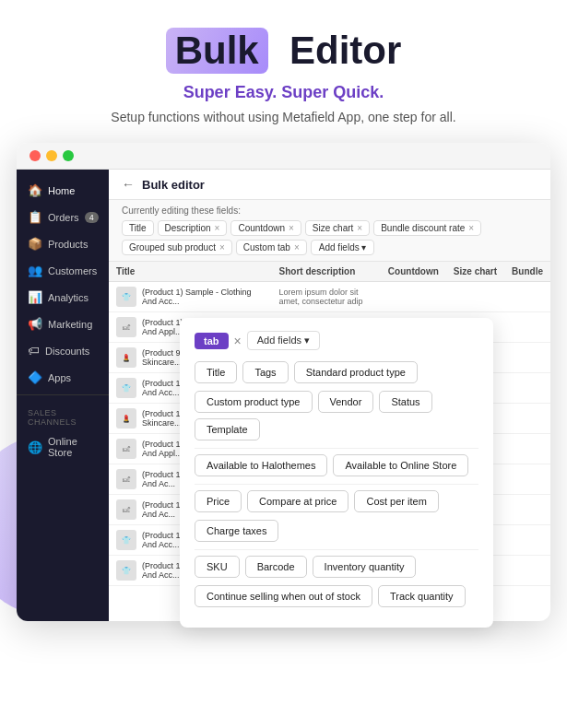 This screenshot has height=728, width=567. What do you see at coordinates (365, 567) in the screenshot?
I see `field-btn-inventory-quantity: Inventory quantity` at bounding box center [365, 567].